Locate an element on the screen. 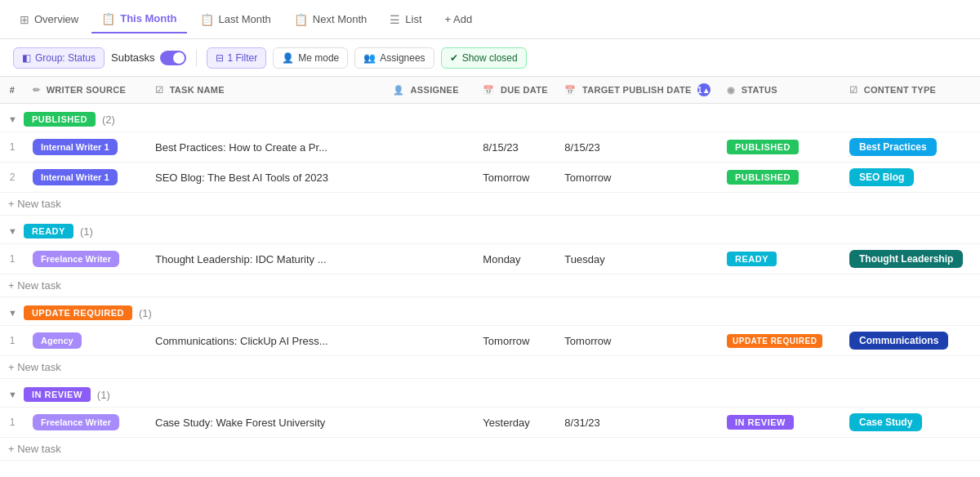 The height and width of the screenshot is (477, 980). status-cell: IN REVIEW is located at coordinates (780, 423).